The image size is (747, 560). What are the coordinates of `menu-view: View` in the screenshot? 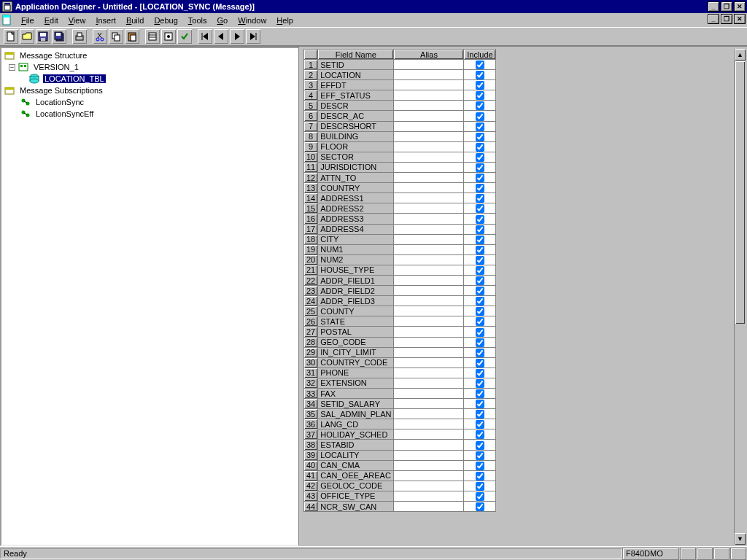 It's located at (77, 20).